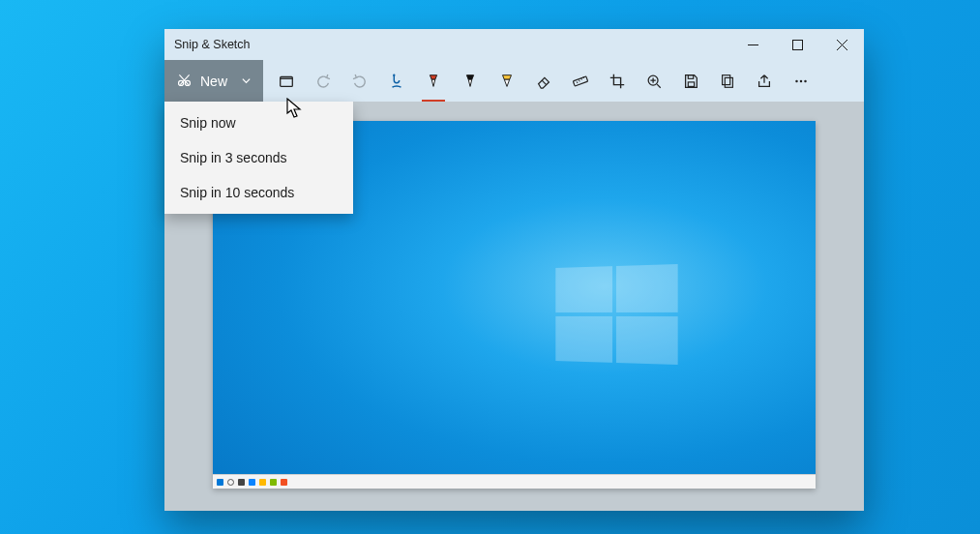  What do you see at coordinates (753, 44) in the screenshot?
I see `minimize-button` at bounding box center [753, 44].